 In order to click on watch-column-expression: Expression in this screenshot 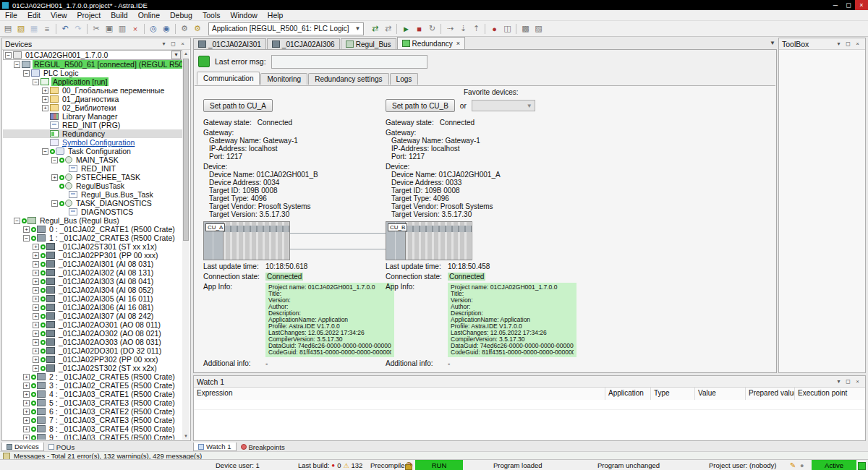, I will do `click(399, 393)`.